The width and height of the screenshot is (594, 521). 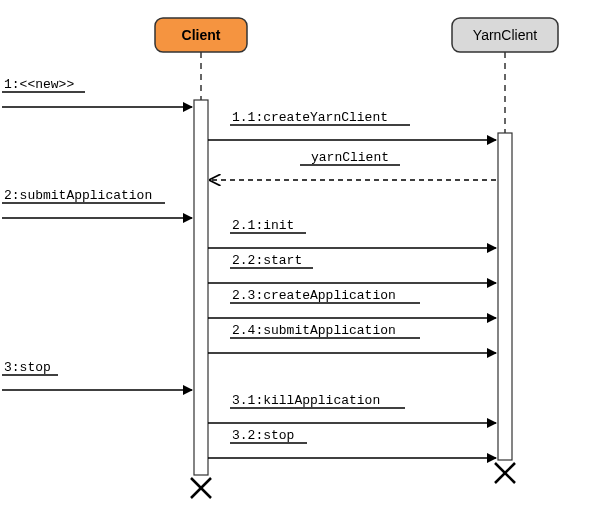 I want to click on svg-text: 3.1:killApplication, so click(x=306, y=400).